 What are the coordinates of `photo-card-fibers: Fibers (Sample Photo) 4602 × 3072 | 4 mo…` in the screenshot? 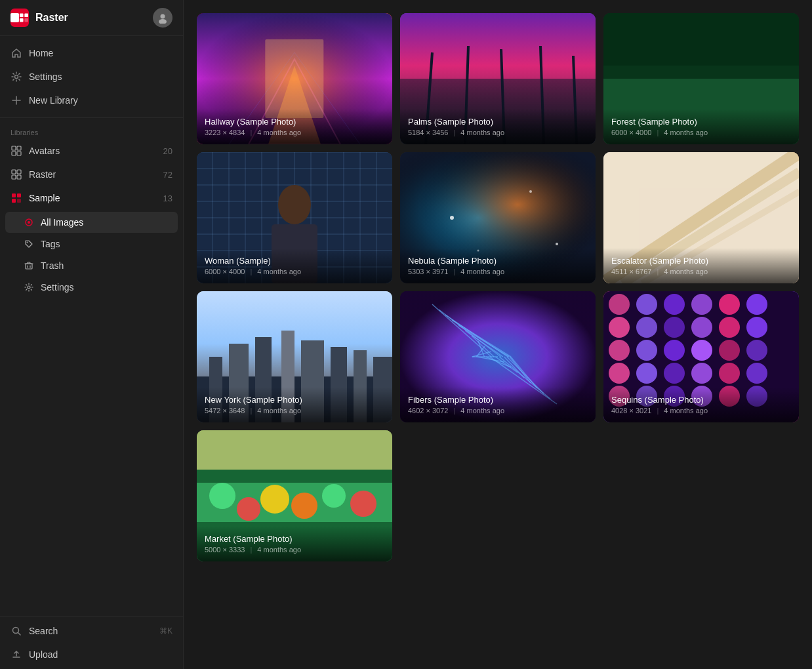 It's located at (498, 357).